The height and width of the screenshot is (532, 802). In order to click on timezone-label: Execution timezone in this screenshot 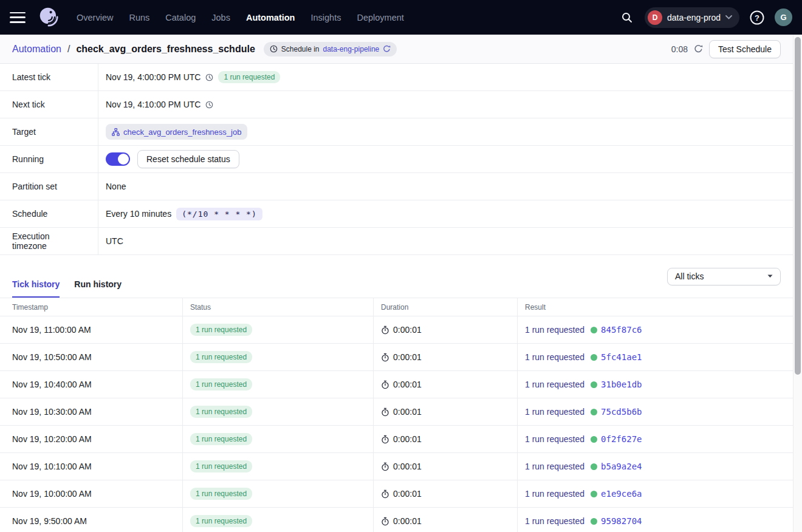, I will do `click(49, 241)`.